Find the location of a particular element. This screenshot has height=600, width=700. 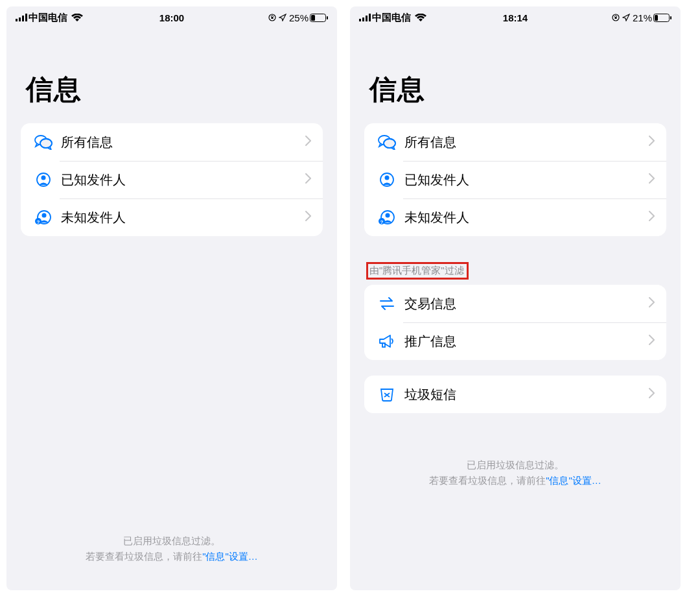

battery-percent: 21% is located at coordinates (642, 18).